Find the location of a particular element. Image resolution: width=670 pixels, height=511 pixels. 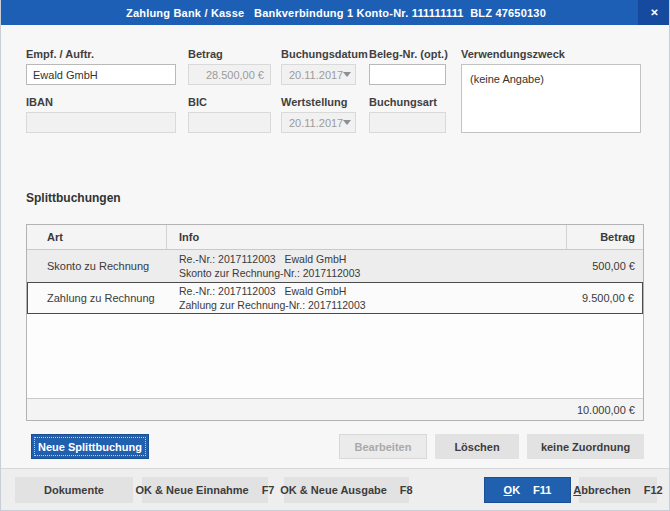

beleg-nr-label: Beleg-Nr. (opt.) is located at coordinates (408, 54).